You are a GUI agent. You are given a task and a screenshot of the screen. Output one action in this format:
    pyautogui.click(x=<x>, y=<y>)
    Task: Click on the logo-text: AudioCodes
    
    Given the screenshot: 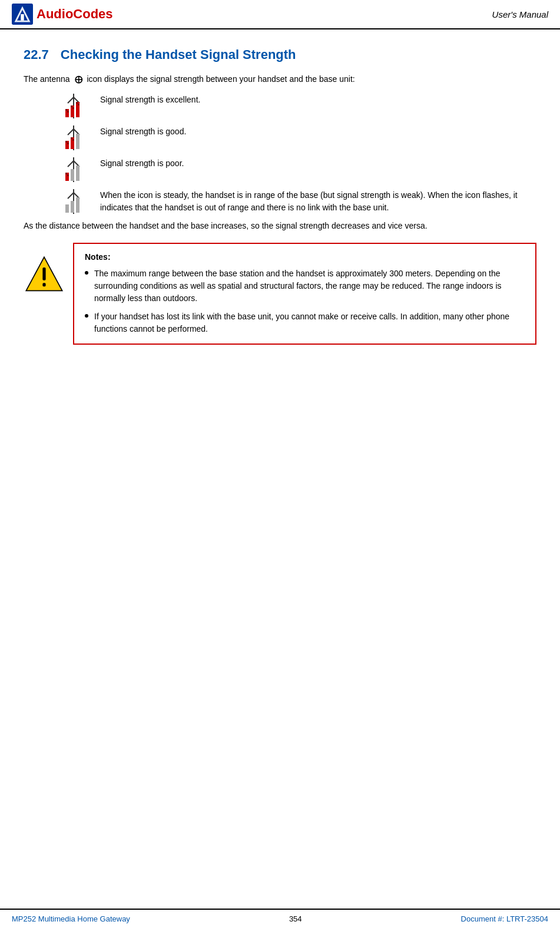 What is the action you would take?
    pyautogui.click(x=75, y=14)
    